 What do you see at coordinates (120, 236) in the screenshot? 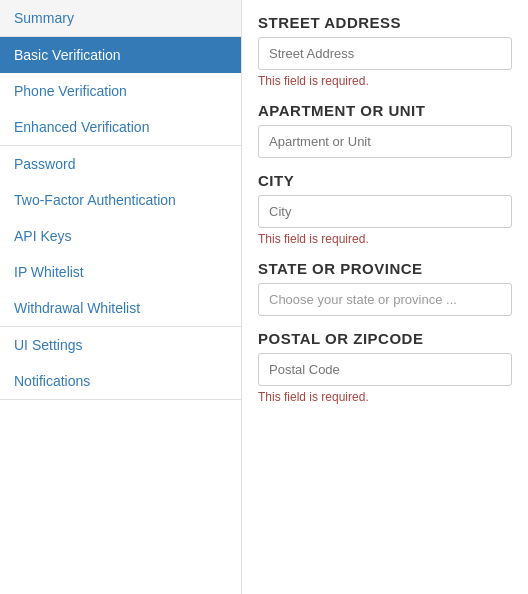
I see `sidebar-item-api-keys: API Keys` at bounding box center [120, 236].